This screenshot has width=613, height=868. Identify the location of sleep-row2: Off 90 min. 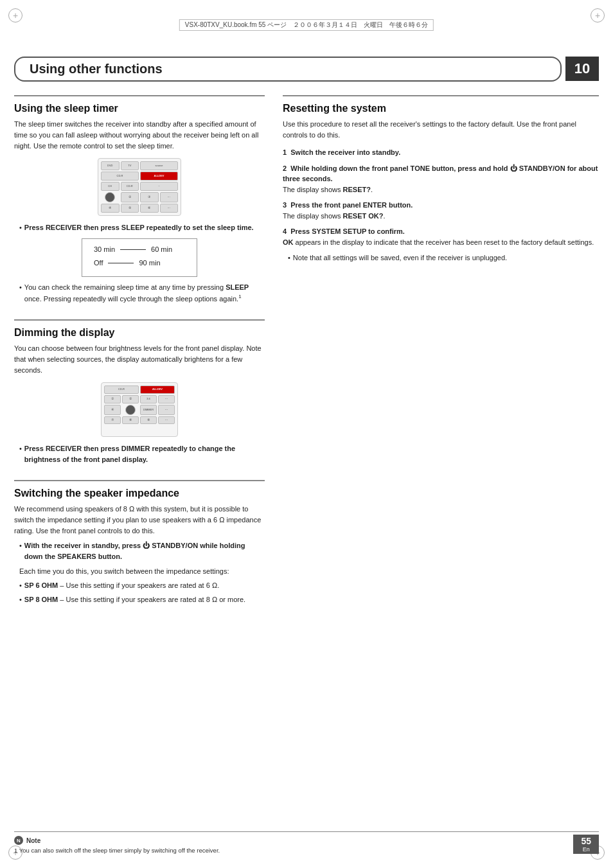
(139, 263).